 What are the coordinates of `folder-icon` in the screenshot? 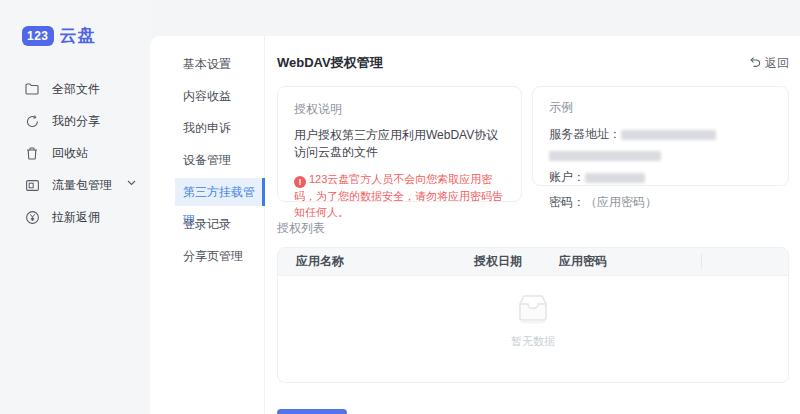 It's located at (32, 89).